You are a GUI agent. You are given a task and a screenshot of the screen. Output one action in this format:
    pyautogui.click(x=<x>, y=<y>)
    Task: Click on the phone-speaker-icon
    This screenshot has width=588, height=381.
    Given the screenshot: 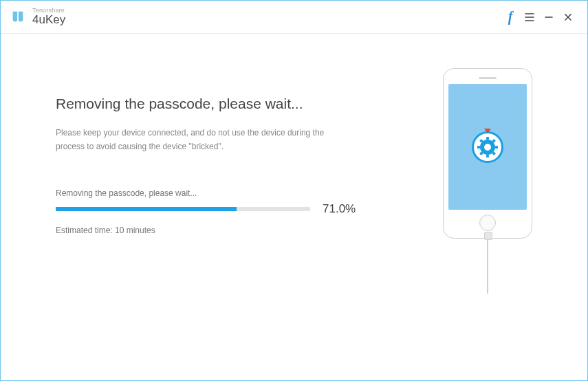 What is the action you would take?
    pyautogui.click(x=488, y=78)
    